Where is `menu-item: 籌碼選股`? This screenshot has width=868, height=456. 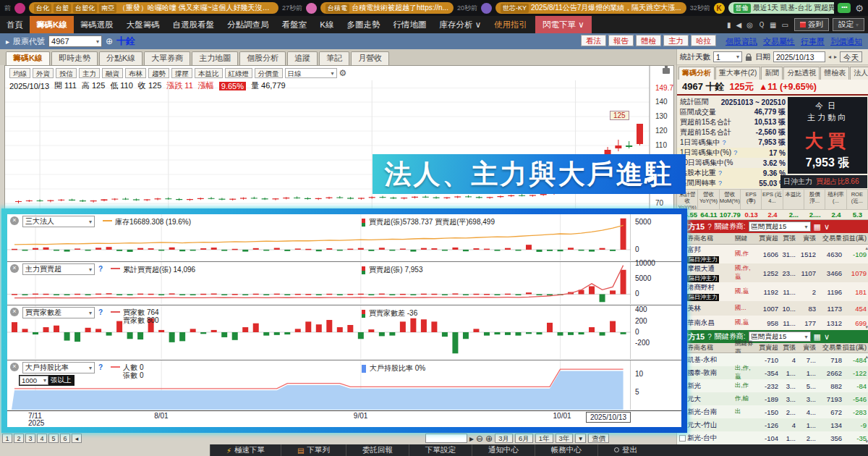 menu-item: 籌碼選股 is located at coordinates (97, 25).